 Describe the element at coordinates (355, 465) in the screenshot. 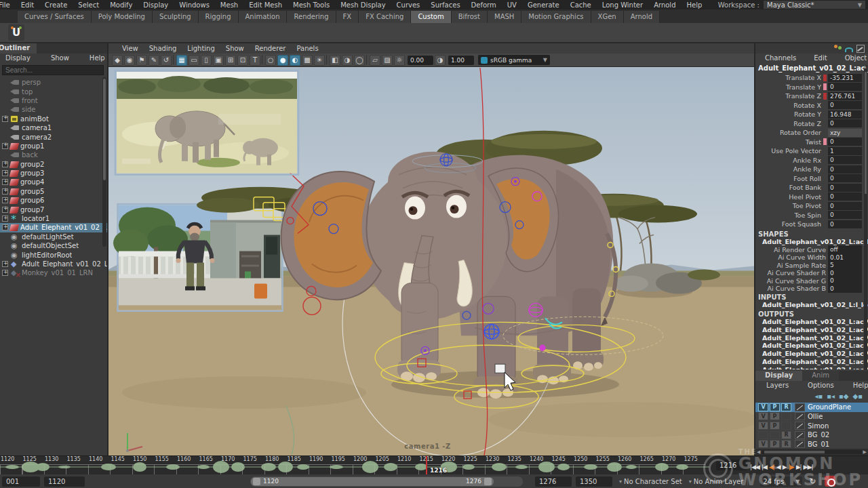

I see `timeline-ruler: 1120112511301135114011451150115511601165…` at that location.